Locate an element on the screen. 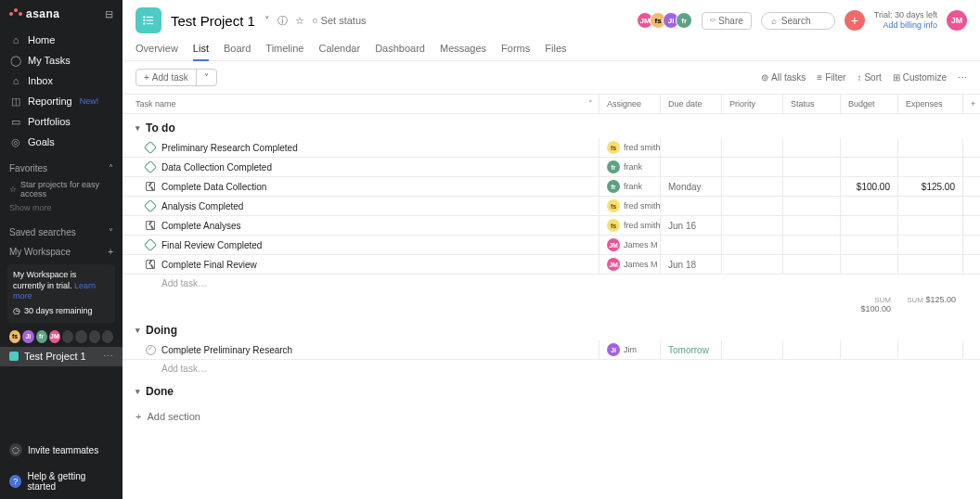 The height and width of the screenshot is (499, 980). tab-timeline: Timeline is located at coordinates (284, 50).